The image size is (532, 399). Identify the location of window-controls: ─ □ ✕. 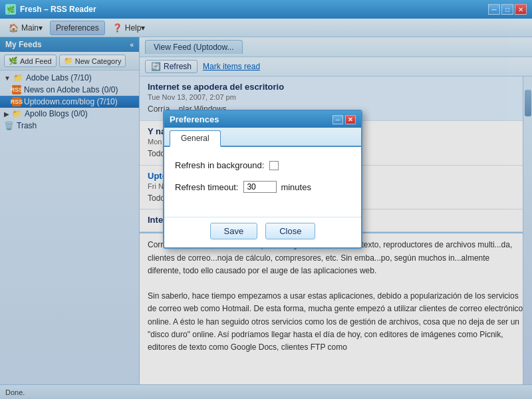
(507, 9).